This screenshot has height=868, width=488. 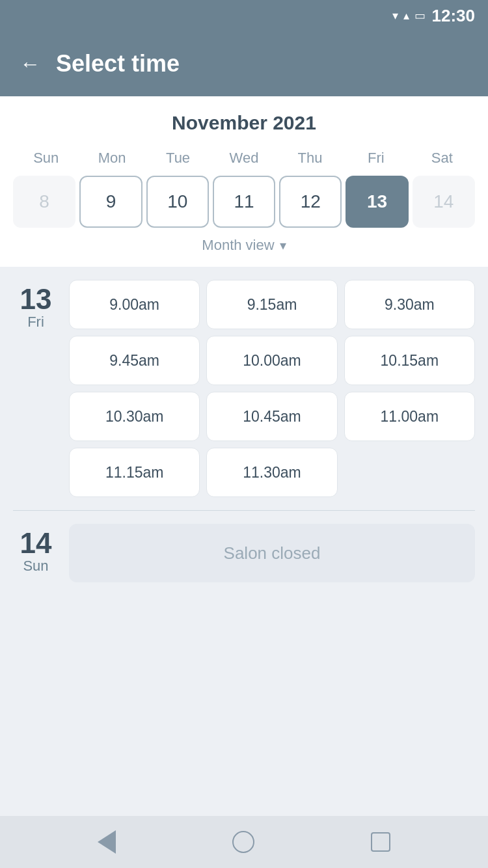 What do you see at coordinates (272, 553) in the screenshot?
I see `salon-closed-label: Salon closed` at bounding box center [272, 553].